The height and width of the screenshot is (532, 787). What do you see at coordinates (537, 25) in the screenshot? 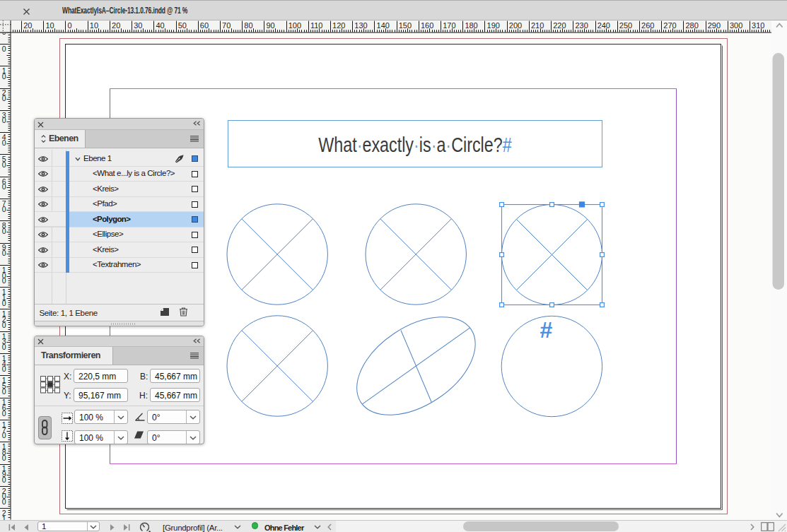
I see `svg-text: 210` at bounding box center [537, 25].